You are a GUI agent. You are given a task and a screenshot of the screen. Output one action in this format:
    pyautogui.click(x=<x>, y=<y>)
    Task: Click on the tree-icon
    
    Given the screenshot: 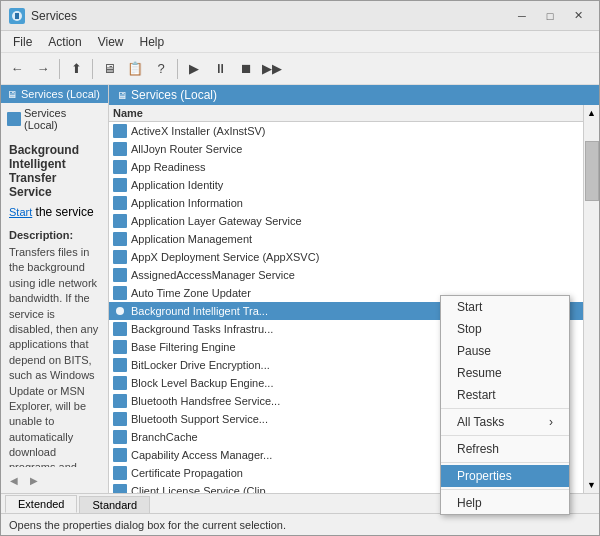 What is the action you would take?
    pyautogui.click(x=14, y=119)
    